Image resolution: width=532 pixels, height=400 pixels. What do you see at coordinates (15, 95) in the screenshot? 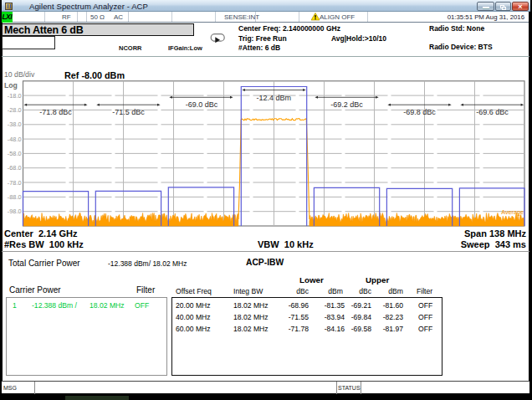
I see `svg-text: -18.0` at bounding box center [15, 95].